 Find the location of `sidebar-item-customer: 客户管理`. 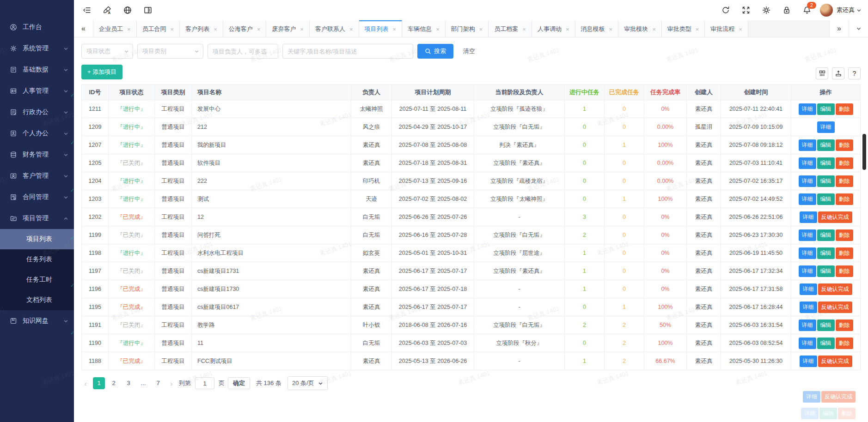

sidebar-item-customer: 客户管理 is located at coordinates (37, 176).